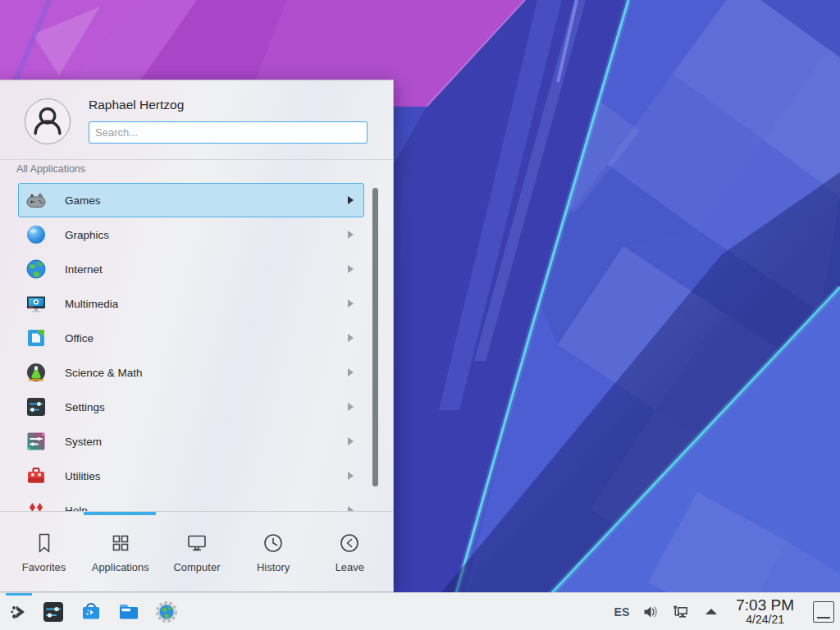 This screenshot has height=630, width=840. What do you see at coordinates (87, 235) in the screenshot?
I see `menu-item-label: Graphics` at bounding box center [87, 235].